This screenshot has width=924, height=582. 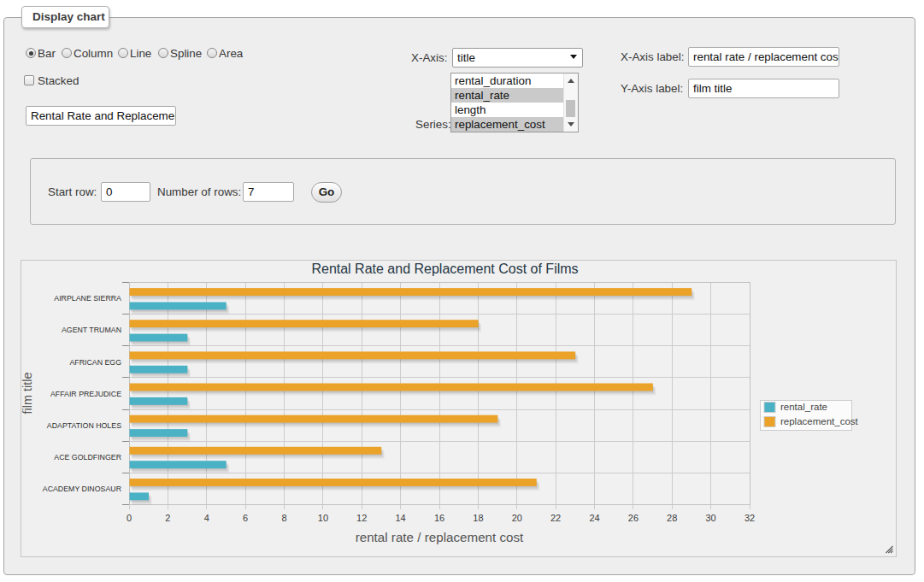 What do you see at coordinates (27, 393) in the screenshot?
I see `svg-text: film title` at bounding box center [27, 393].